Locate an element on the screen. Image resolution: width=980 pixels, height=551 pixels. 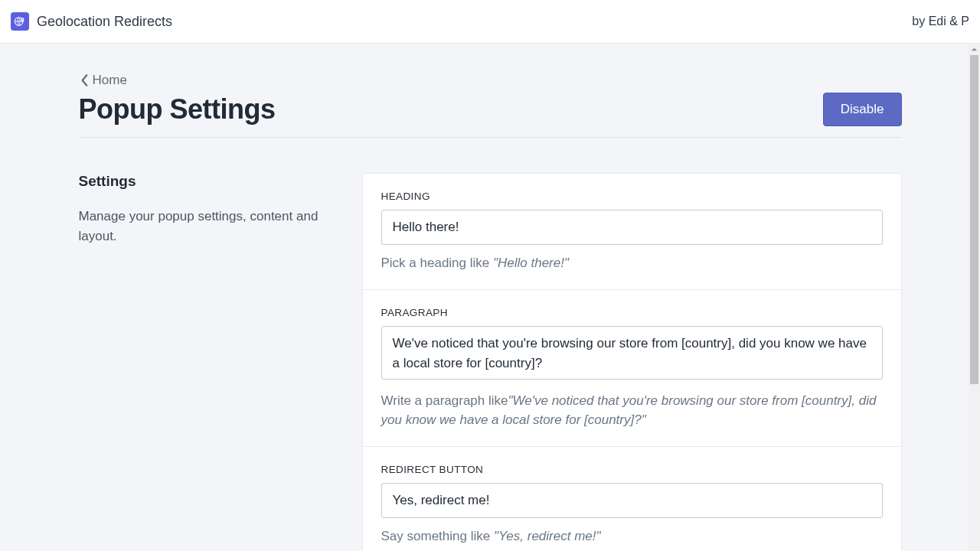
app-title: Geolocation Redirects is located at coordinates (104, 21).